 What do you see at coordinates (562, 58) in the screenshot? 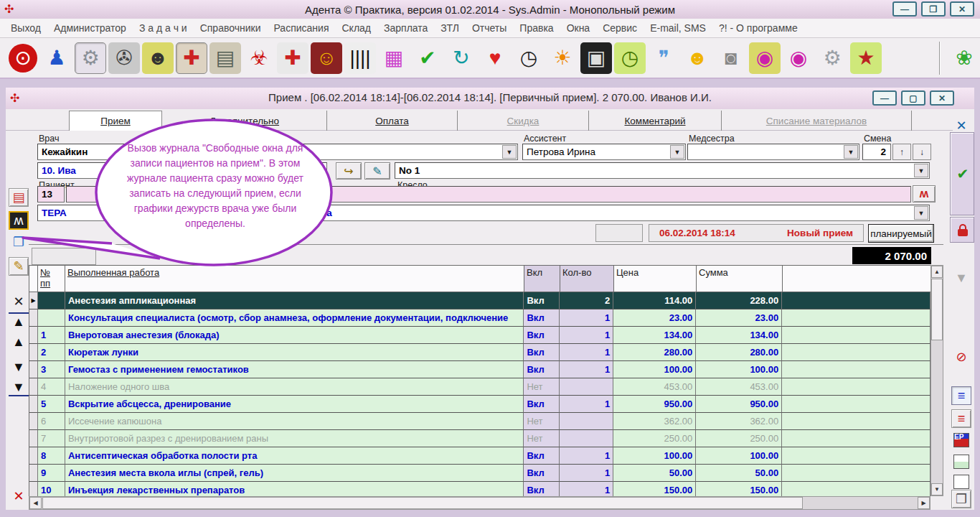
I see `calendar-sun-icon: ☀` at bounding box center [562, 58].